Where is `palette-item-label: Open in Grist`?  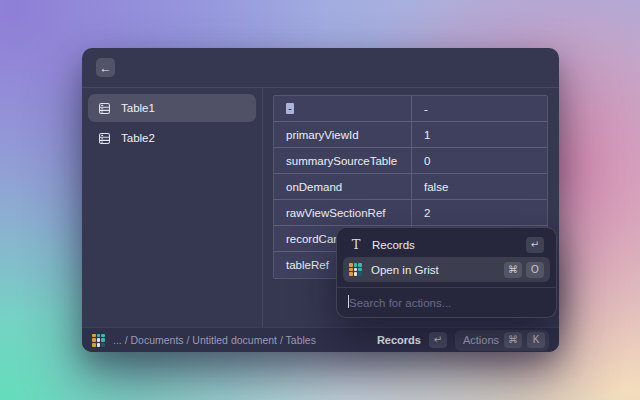
palette-item-label: Open in Grist is located at coordinates (433, 270).